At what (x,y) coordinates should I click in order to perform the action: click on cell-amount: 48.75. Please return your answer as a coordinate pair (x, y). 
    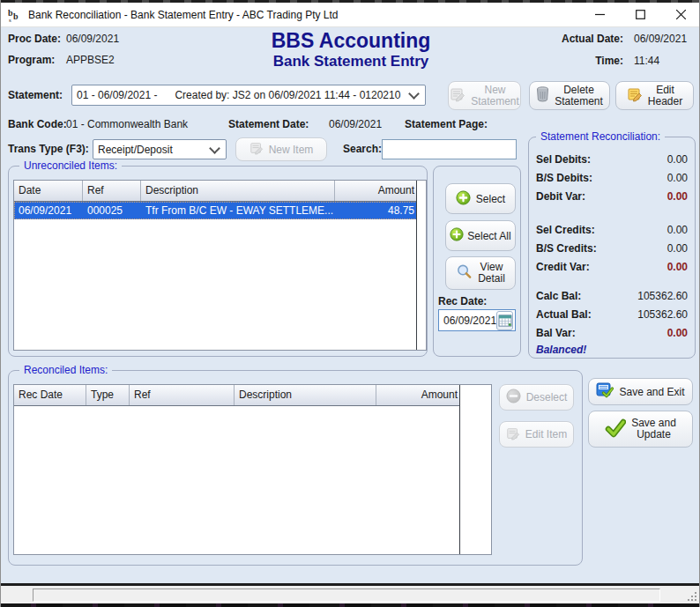
    Looking at the image, I should click on (377, 211).